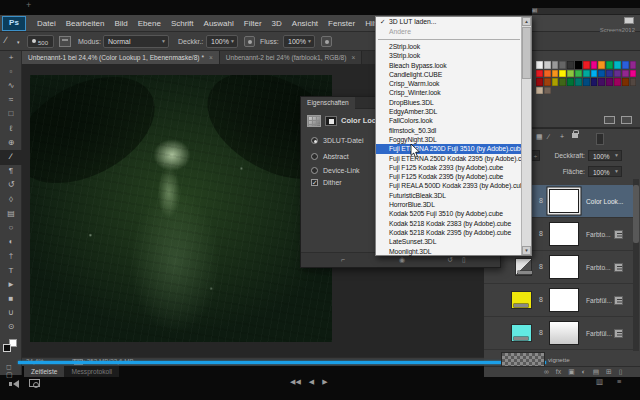  I want to click on menu-item: Fenster, so click(342, 24).